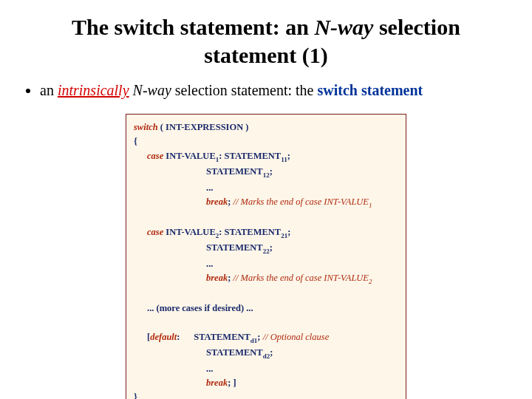  What do you see at coordinates (146, 127) in the screenshot?
I see `kw-switch: switch` at bounding box center [146, 127].